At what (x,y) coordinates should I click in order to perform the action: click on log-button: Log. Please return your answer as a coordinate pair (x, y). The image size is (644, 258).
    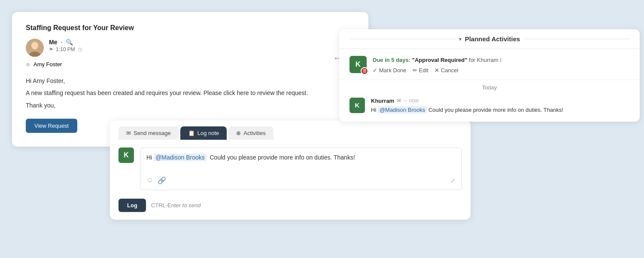
    Looking at the image, I should click on (132, 206).